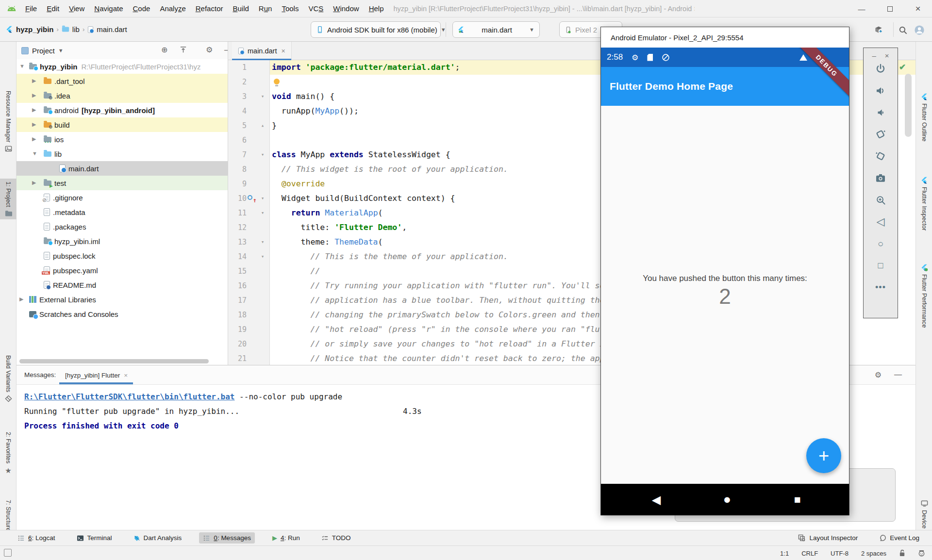 Image resolution: width=932 pixels, height=560 pixels. I want to click on emulator-homeg-button: ○, so click(881, 244).